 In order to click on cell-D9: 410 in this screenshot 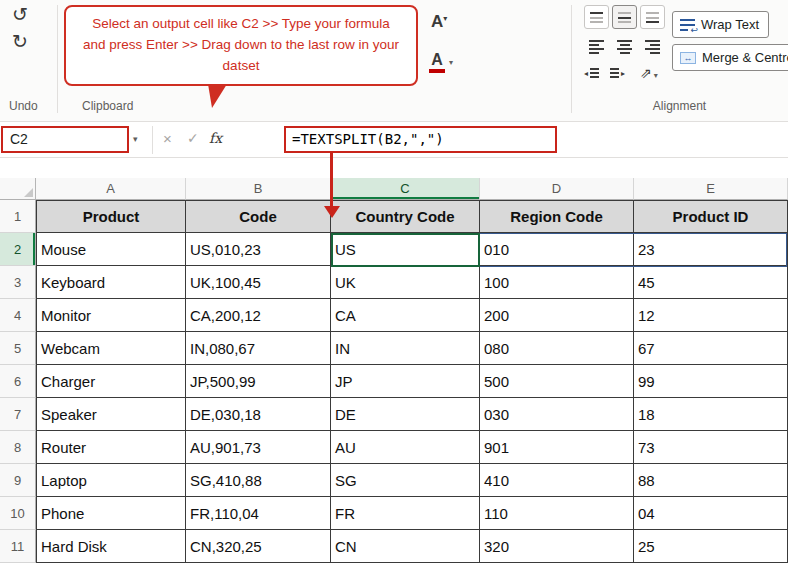, I will do `click(557, 480)`.